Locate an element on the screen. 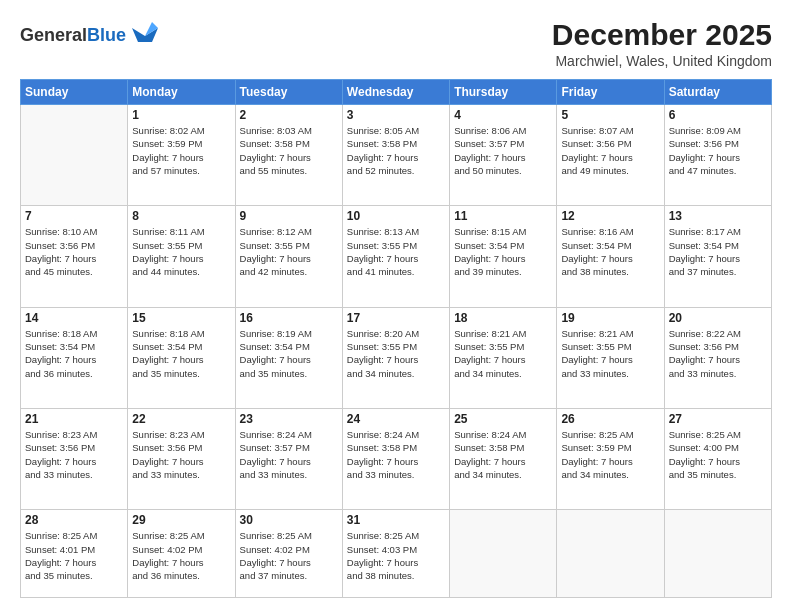 Image resolution: width=792 pixels, height=612 pixels. logo: GeneralBlue is located at coordinates (90, 35).